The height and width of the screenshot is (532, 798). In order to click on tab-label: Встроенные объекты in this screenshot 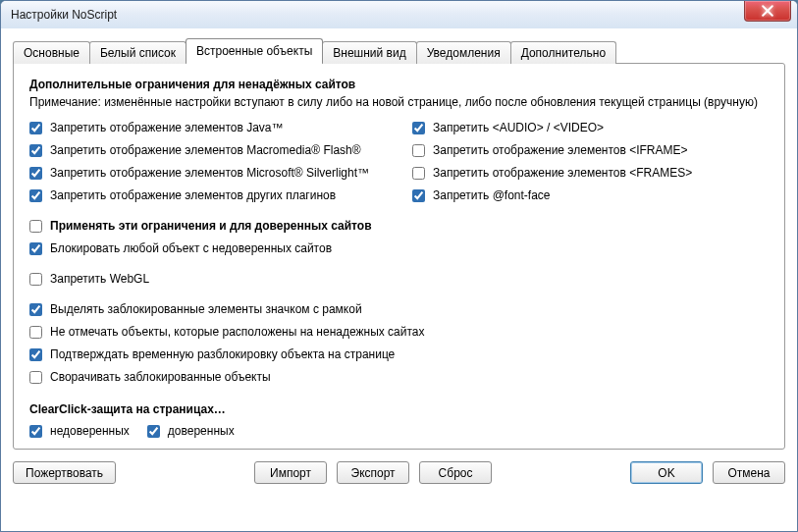, I will do `click(254, 51)`.